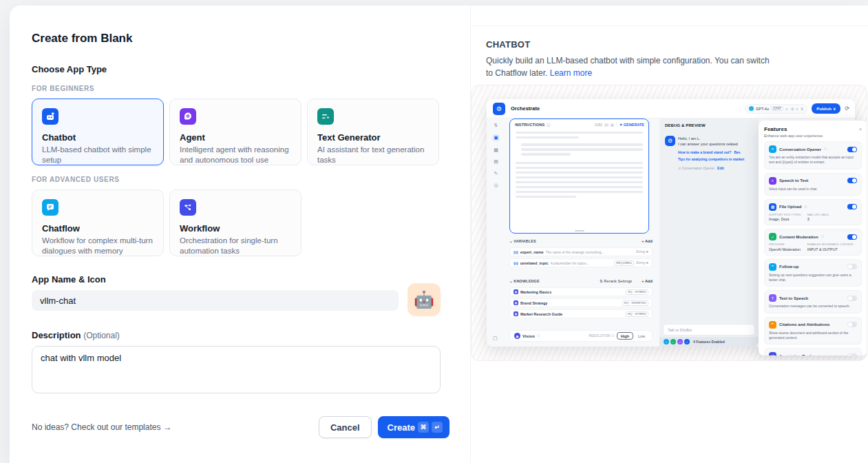 The image size is (868, 463). Describe the element at coordinates (241, 179) in the screenshot. I see `for-advanced-users-label: FOR ADVANCED USERS` at that location.